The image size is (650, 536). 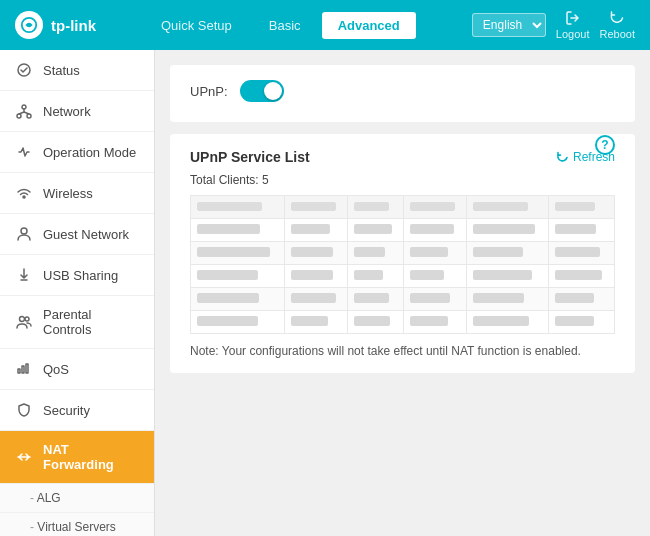 I want to click on sidebar-item-parental-controls: Parental Controls, so click(x=77, y=322).